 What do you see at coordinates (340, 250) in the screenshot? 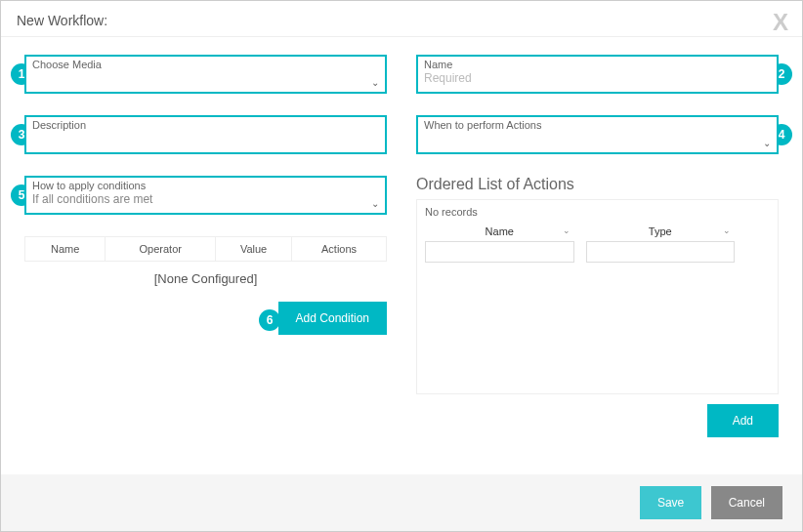
I see `cond-header-actions: Actions` at bounding box center [340, 250].